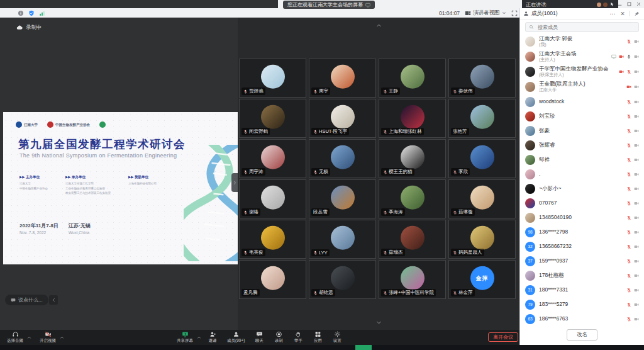 Image resolution: width=644 pixels, height=350 pixels. I want to click on member-row: 张耀睿, so click(582, 145).